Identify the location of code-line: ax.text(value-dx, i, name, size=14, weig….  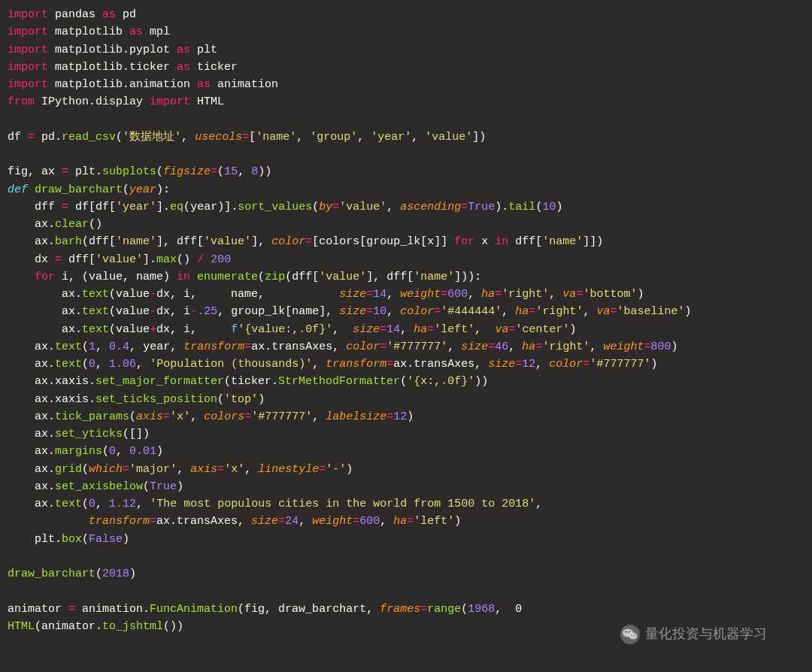
(326, 295).